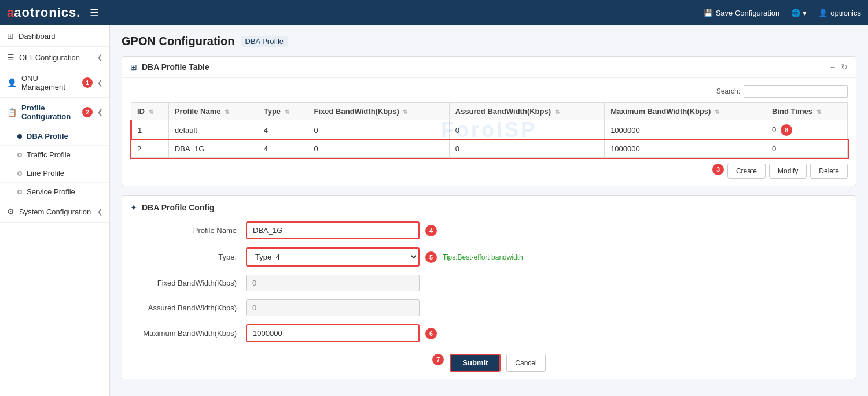 This screenshot has width=868, height=396. What do you see at coordinates (788, 171) in the screenshot?
I see `modify-button: Modify` at bounding box center [788, 171].